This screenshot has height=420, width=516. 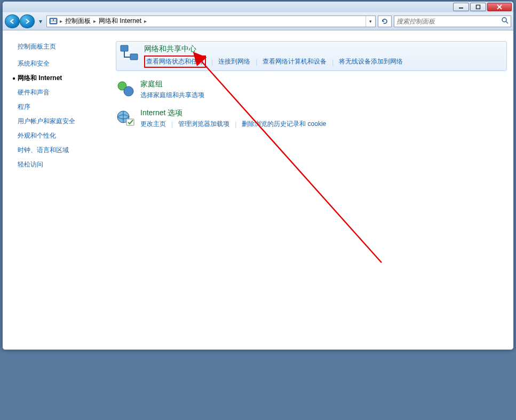 I want to click on link-view-network-status: 查看网络状态和任务, so click(x=175, y=62).